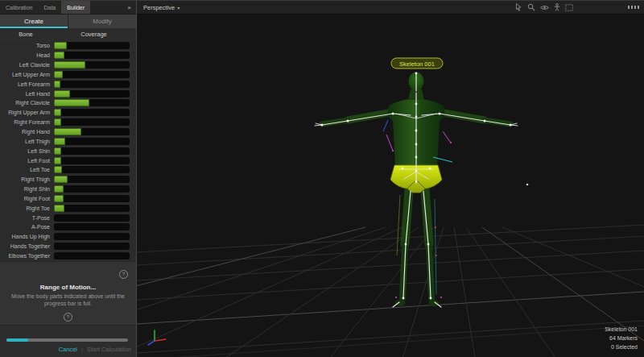 The image size is (644, 357). Describe the element at coordinates (27, 122) in the screenshot. I see `bone-name: Right Forearm` at that location.